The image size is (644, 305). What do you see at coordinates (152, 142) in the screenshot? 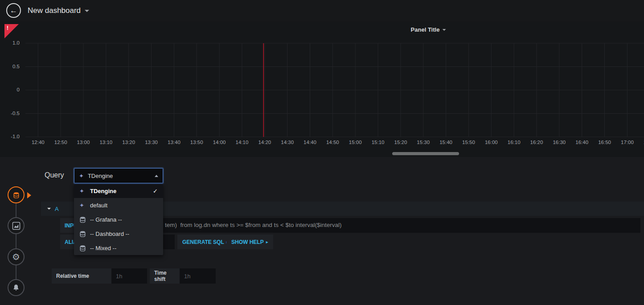
I see `x-tick-label: 13:30` at bounding box center [152, 142].